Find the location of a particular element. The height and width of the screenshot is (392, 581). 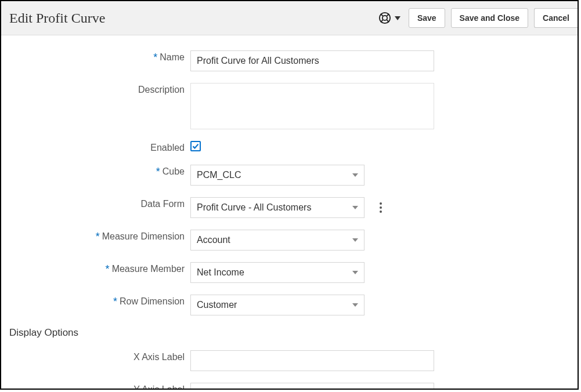

measure-dimension-select-value: Account is located at coordinates (214, 240).